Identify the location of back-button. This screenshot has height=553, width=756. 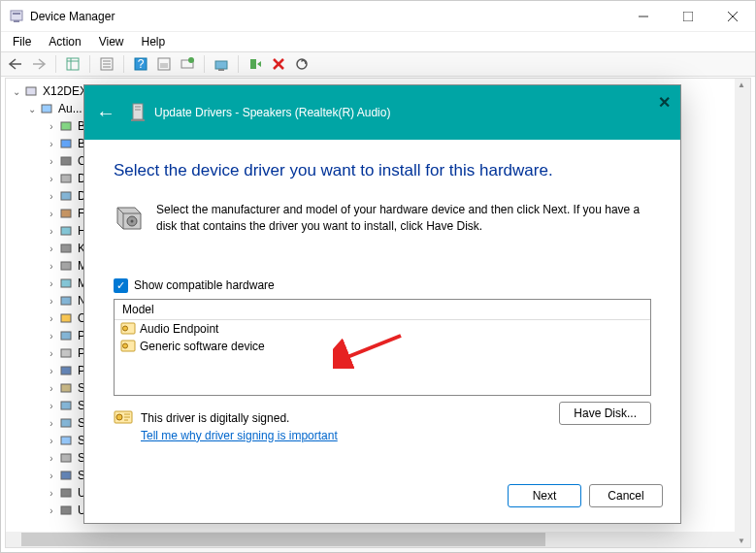
(16, 64).